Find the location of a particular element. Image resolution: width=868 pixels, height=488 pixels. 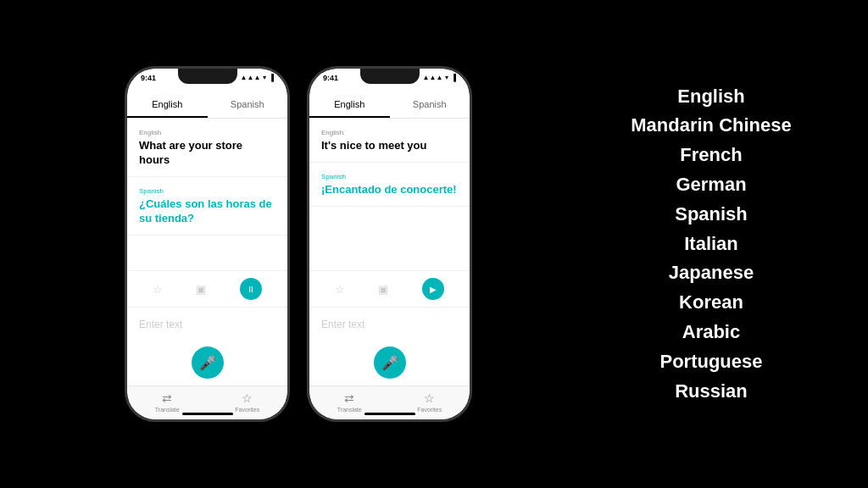

star-icon-1: ☆ is located at coordinates (158, 290).